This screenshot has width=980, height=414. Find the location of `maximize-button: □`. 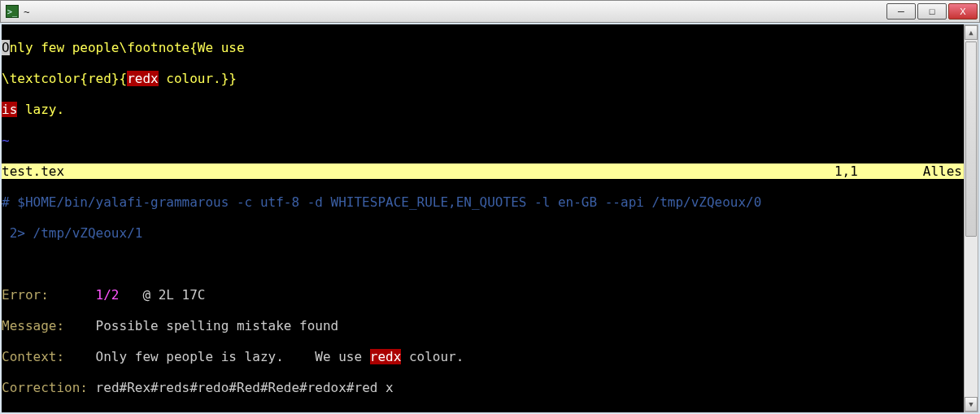

maximize-button: □ is located at coordinates (932, 11).